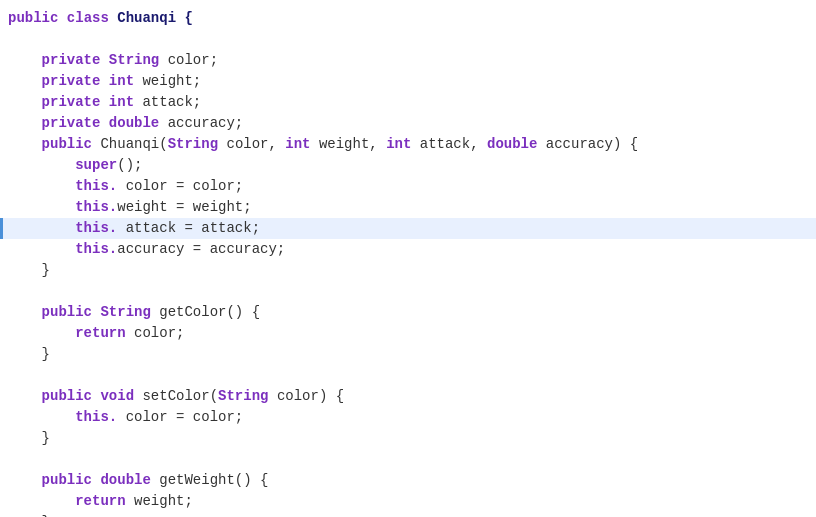 Image resolution: width=816 pixels, height=517 pixels. I want to click on code-token: color,, so click(252, 144).